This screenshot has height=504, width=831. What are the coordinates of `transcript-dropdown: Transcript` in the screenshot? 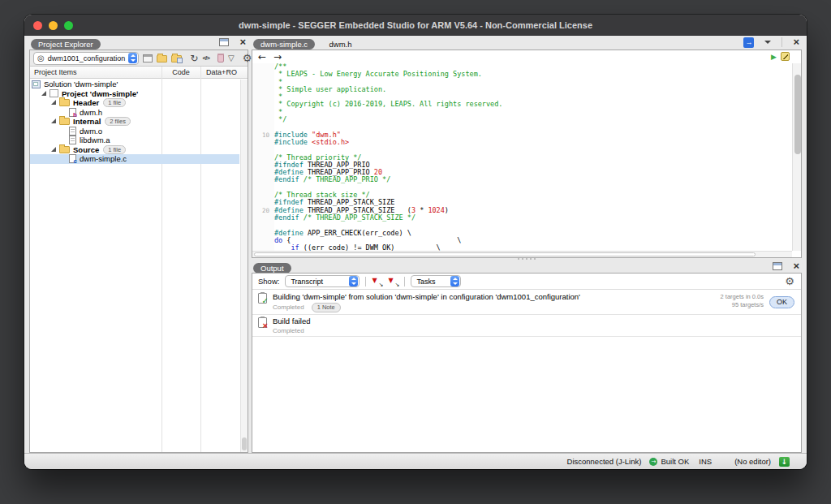 It's located at (322, 281).